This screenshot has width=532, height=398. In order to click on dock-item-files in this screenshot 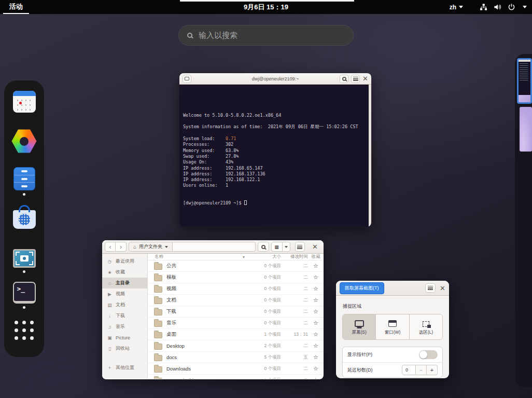, I will do `click(24, 182)`.